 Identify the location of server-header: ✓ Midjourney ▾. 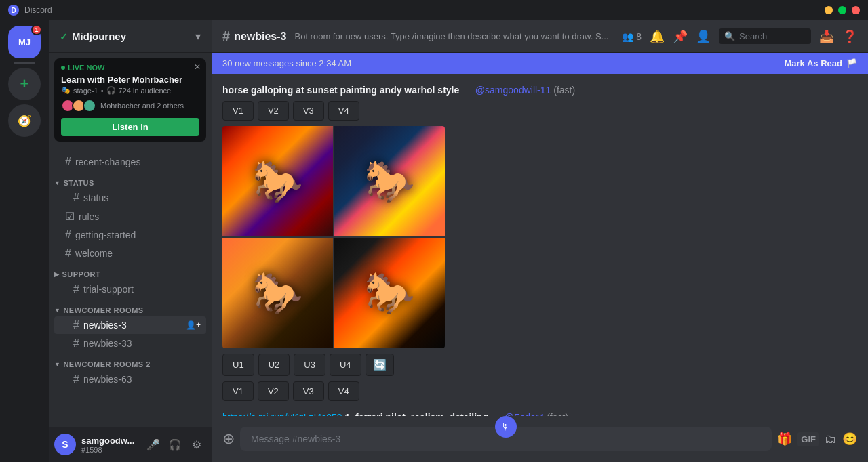
(130, 37).